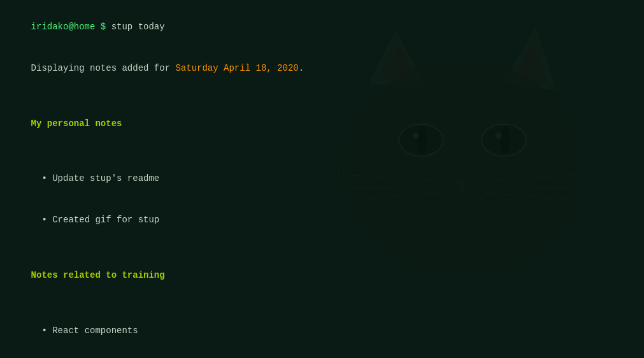 This screenshot has width=644, height=358. What do you see at coordinates (322, 331) in the screenshot?
I see `section2-item-1: • React components` at bounding box center [322, 331].